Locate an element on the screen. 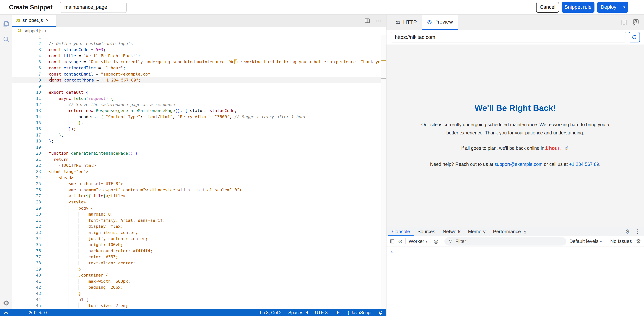 The image size is (644, 316). code-line: 31 font-family: Arial, sans-serif; is located at coordinates (199, 221).